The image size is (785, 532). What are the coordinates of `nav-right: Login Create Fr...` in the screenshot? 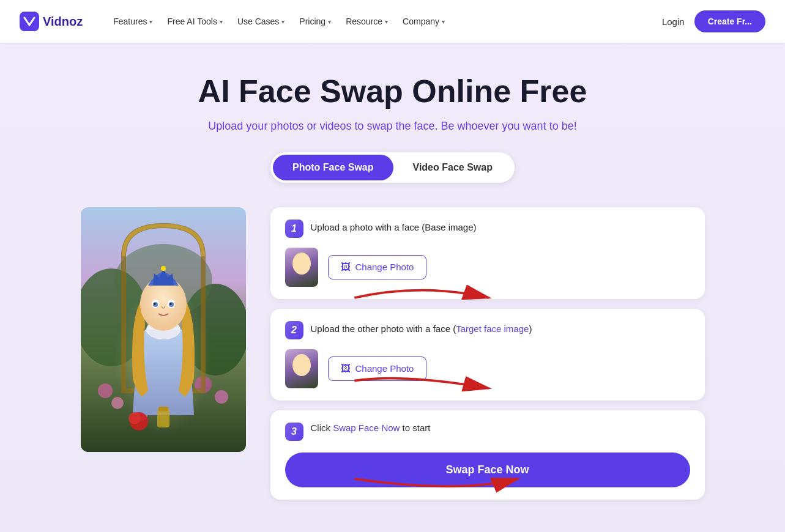 It's located at (713, 21).